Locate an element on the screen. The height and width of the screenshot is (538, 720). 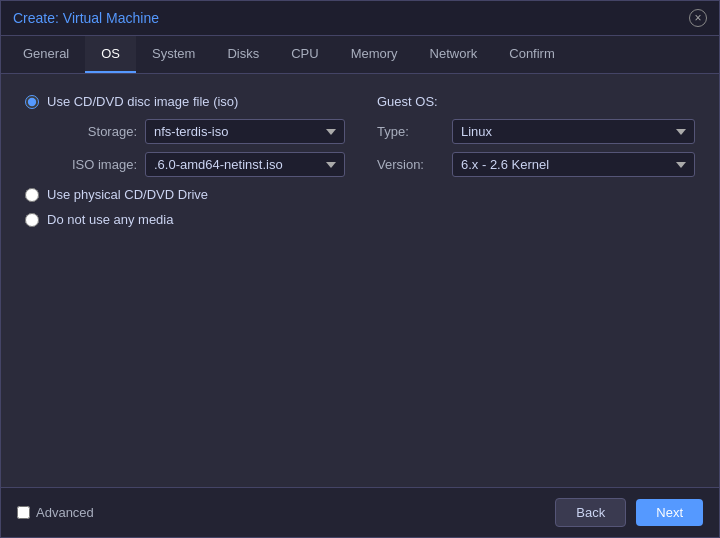
guest-os-title: Guest OS: is located at coordinates (536, 102).